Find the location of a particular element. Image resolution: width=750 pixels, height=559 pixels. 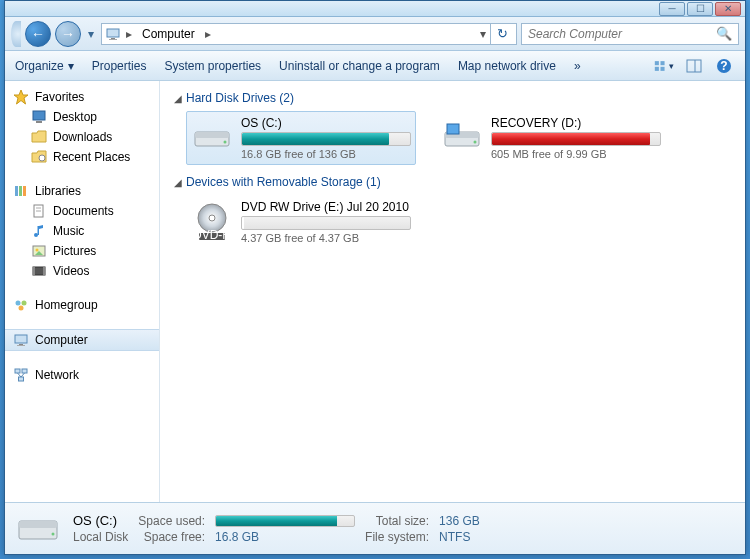

search-box: 🔍 is located at coordinates (630, 34).